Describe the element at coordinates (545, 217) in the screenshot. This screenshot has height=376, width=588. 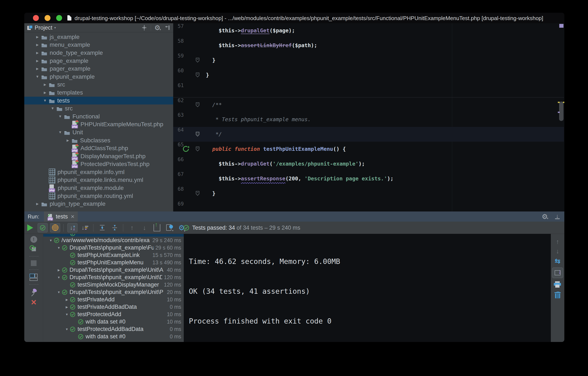
I see `run-settings-gear-button: ⚙▾` at that location.